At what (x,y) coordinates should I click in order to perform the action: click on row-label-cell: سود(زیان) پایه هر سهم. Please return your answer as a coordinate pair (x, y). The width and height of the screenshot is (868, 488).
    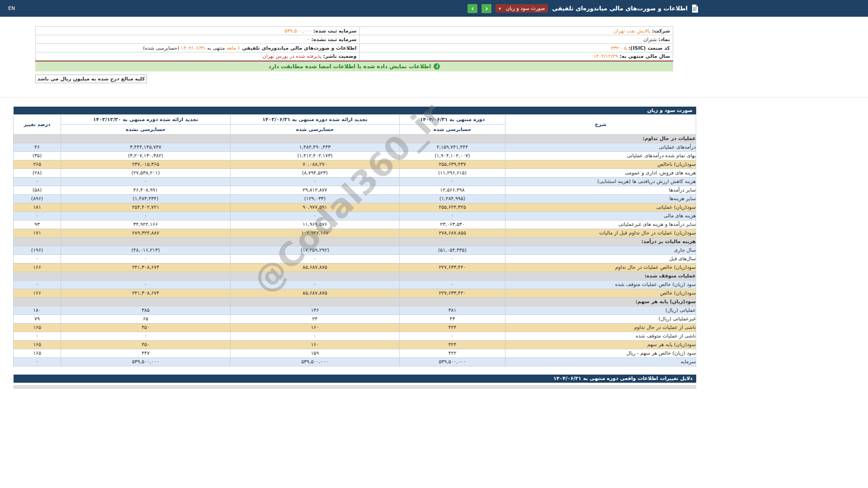
    Looking at the image, I should click on (601, 344).